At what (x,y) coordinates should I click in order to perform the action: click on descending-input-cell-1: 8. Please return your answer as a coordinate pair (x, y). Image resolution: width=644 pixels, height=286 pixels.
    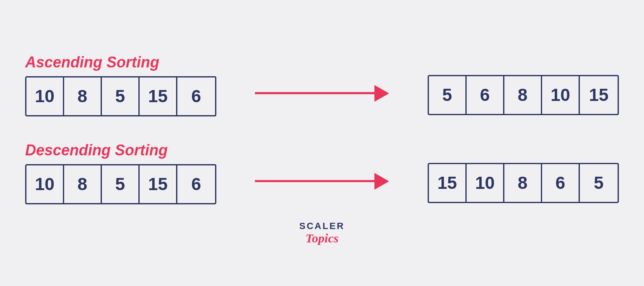
    Looking at the image, I should click on (83, 184).